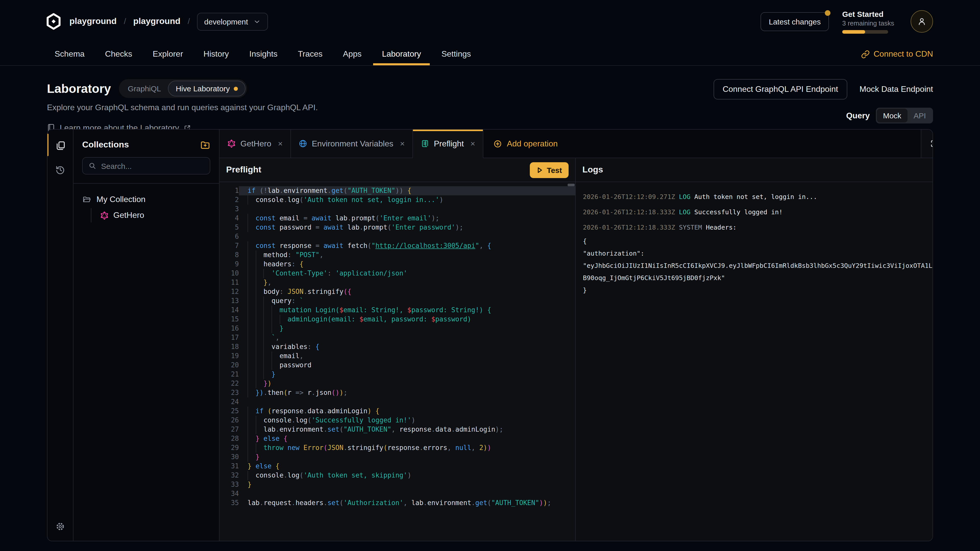 This screenshot has height=551, width=980. Describe the element at coordinates (397, 292) in the screenshot. I see `code-line: 12body: JSON.stringify({` at that location.